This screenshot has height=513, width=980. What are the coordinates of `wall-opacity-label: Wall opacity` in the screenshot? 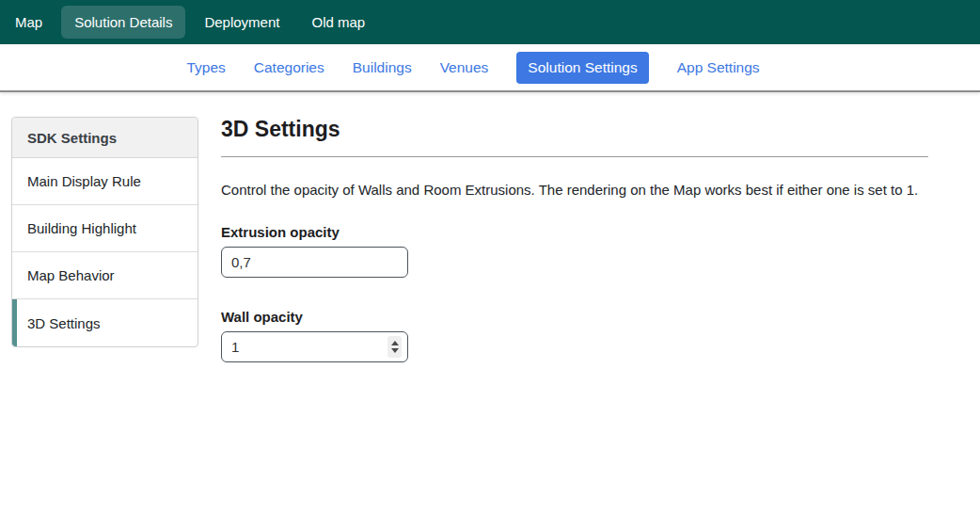 It's located at (575, 316).